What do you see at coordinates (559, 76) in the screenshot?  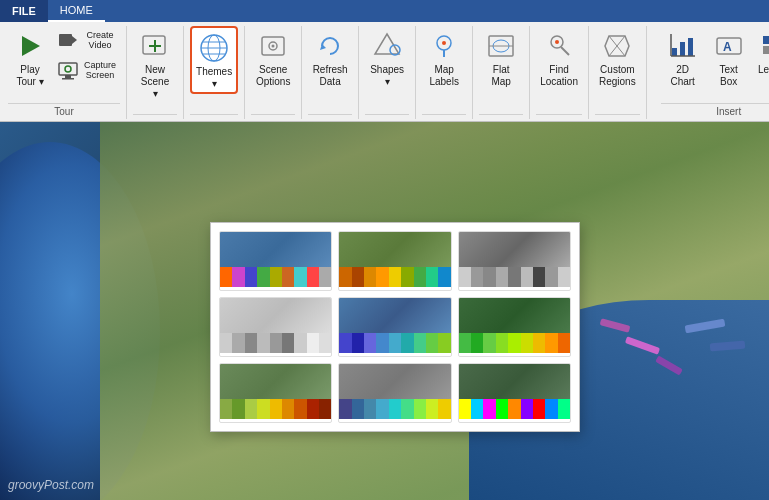 I see `find-location-label: FindLocation` at bounding box center [559, 76].